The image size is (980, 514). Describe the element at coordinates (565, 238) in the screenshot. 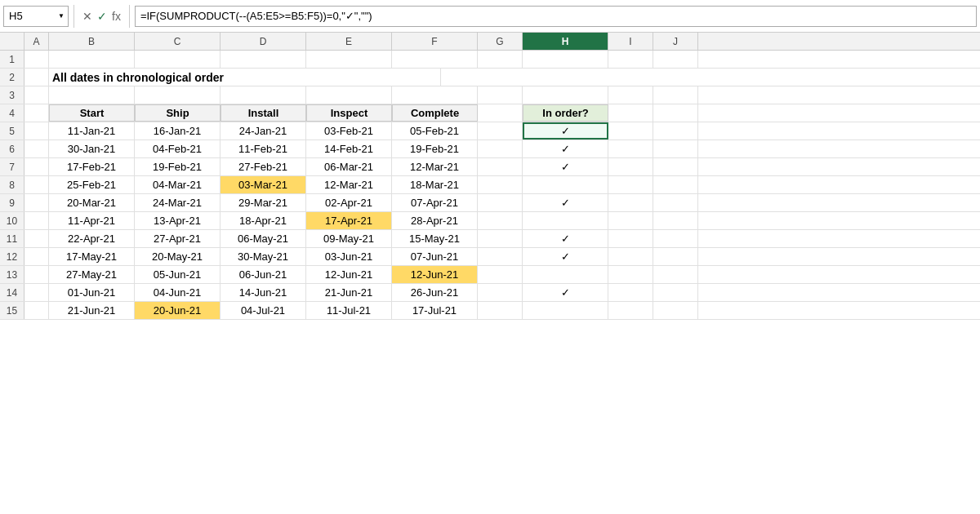

I see `cell-h11: ✓` at that location.